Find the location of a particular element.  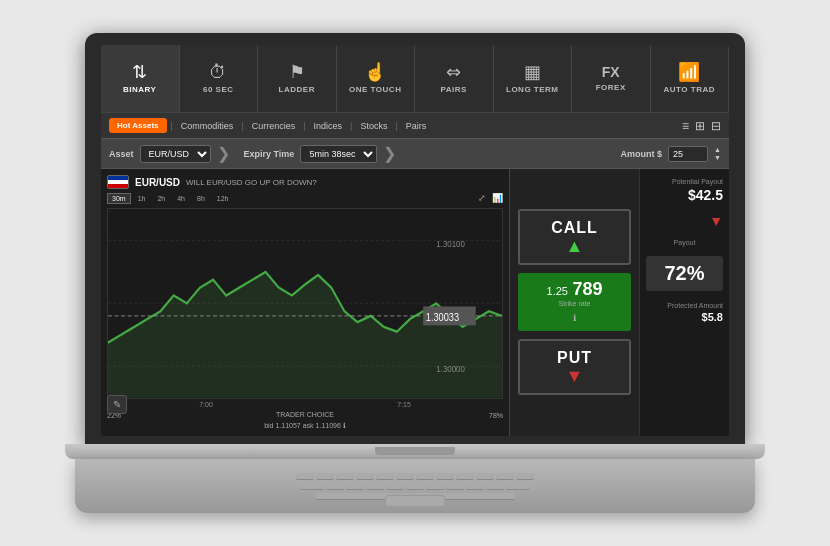

nav-binary: ⇅ BINARY is located at coordinates (140, 78).